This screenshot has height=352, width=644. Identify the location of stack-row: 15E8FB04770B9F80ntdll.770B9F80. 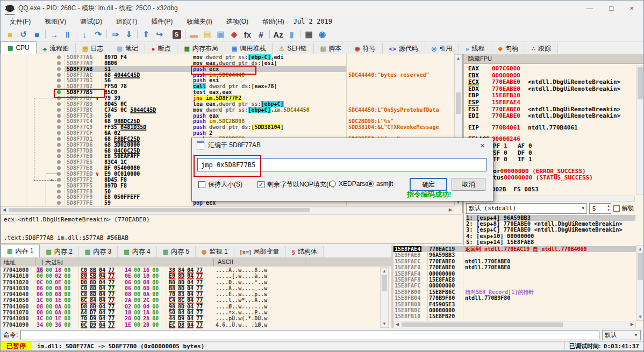
(515, 298).